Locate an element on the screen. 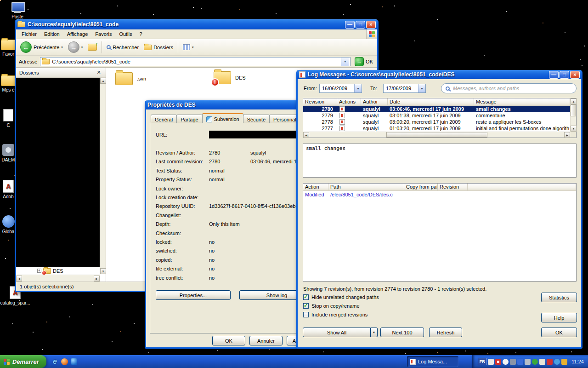 The width and height of the screenshot is (588, 368). folders-horizontal-scrollbar: ◀ ▶ is located at coordinates (58, 278).